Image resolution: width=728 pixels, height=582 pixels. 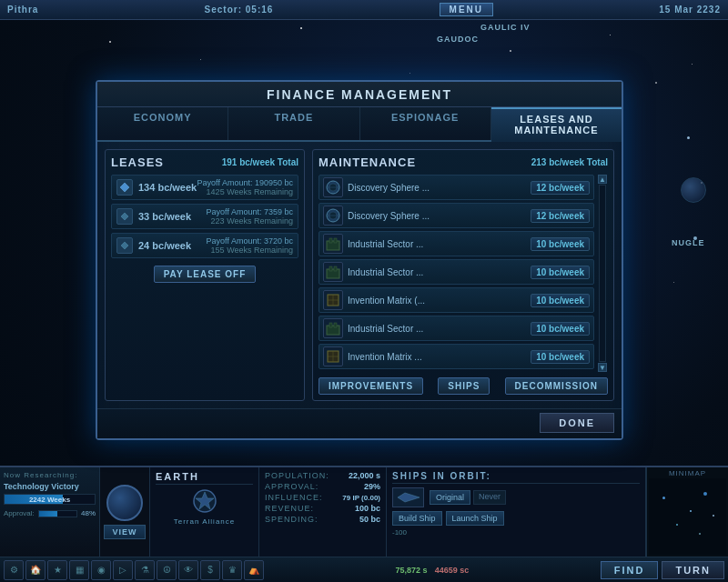 I want to click on action-buttons: Find Turn, so click(x=662, y=570).